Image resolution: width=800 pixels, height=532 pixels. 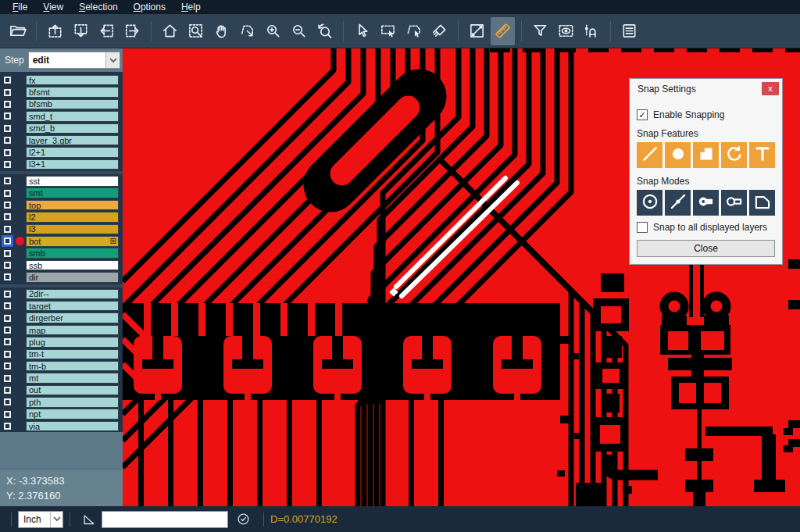 I want to click on layer-name-ssb: ssb, so click(x=72, y=266).